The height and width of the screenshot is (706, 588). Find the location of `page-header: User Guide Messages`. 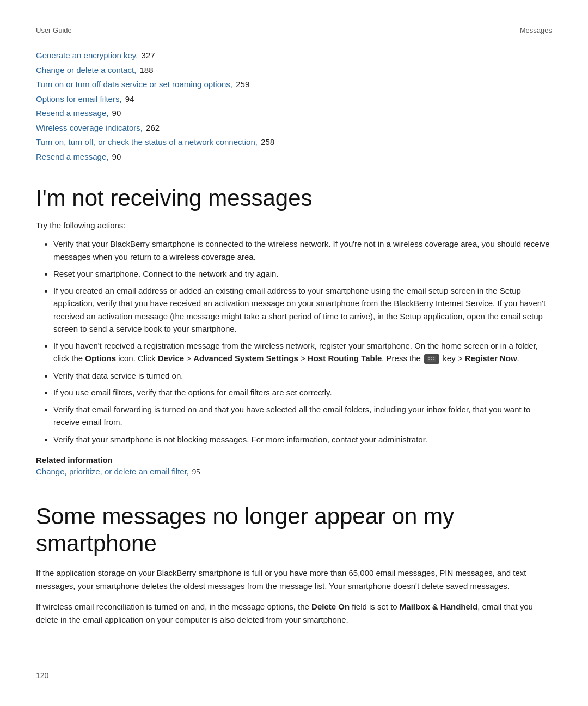

page-header: User Guide Messages is located at coordinates (294, 31).